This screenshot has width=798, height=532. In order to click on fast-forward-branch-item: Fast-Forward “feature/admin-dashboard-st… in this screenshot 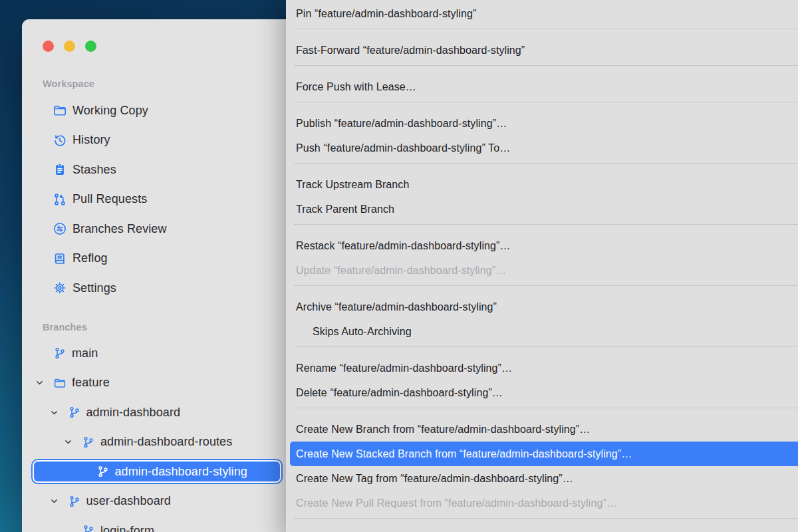, I will do `click(542, 51)`.